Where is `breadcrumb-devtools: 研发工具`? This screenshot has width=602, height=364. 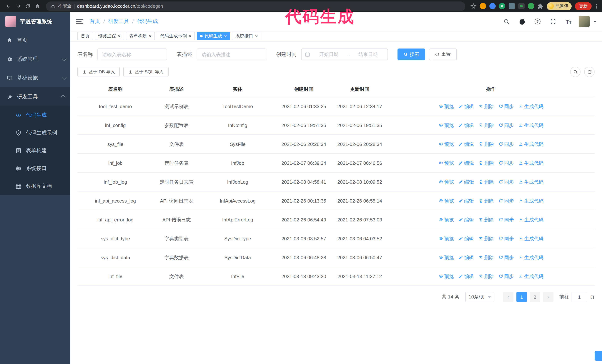 breadcrumb-devtools: 研发工具 is located at coordinates (119, 21).